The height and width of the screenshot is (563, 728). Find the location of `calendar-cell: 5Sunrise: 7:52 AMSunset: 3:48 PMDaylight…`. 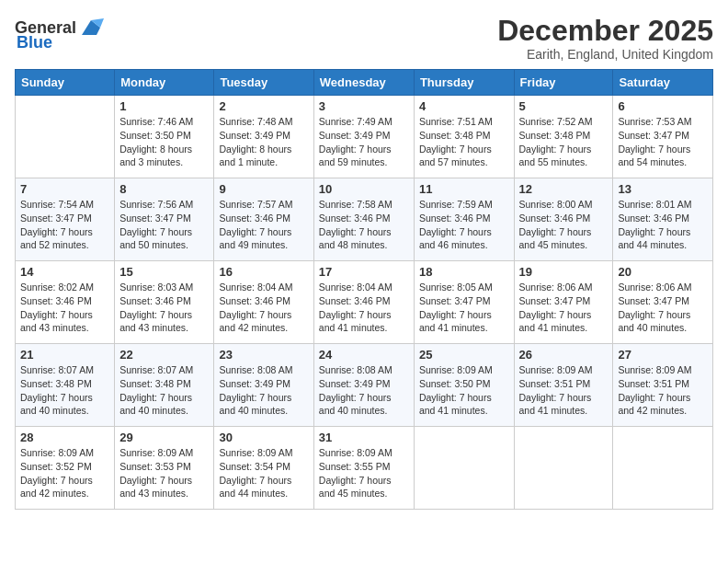

calendar-cell: 5Sunrise: 7:52 AMSunset: 3:48 PMDaylight… is located at coordinates (563, 137).